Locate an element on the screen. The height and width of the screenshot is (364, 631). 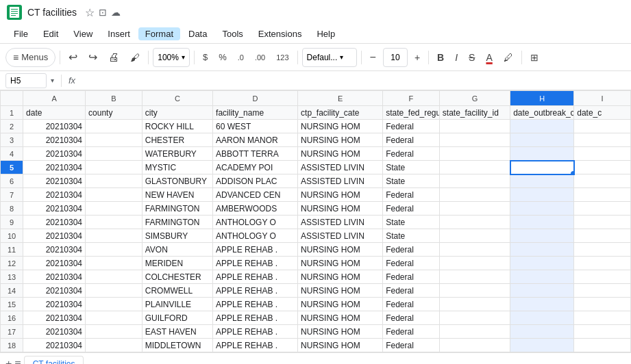
cell-a10: 20210304 is located at coordinates (55, 236).